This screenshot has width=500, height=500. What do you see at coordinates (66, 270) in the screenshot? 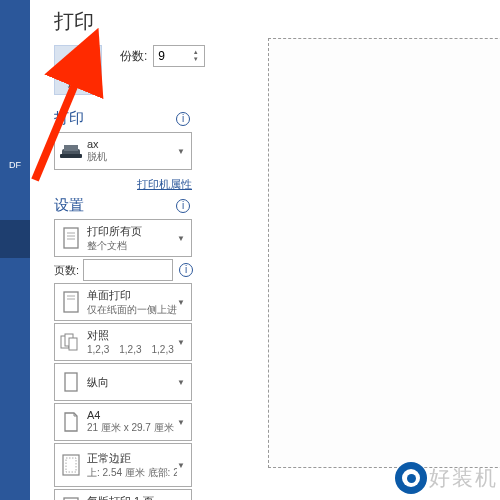
I see `page-range-label: 页数:` at bounding box center [66, 270].